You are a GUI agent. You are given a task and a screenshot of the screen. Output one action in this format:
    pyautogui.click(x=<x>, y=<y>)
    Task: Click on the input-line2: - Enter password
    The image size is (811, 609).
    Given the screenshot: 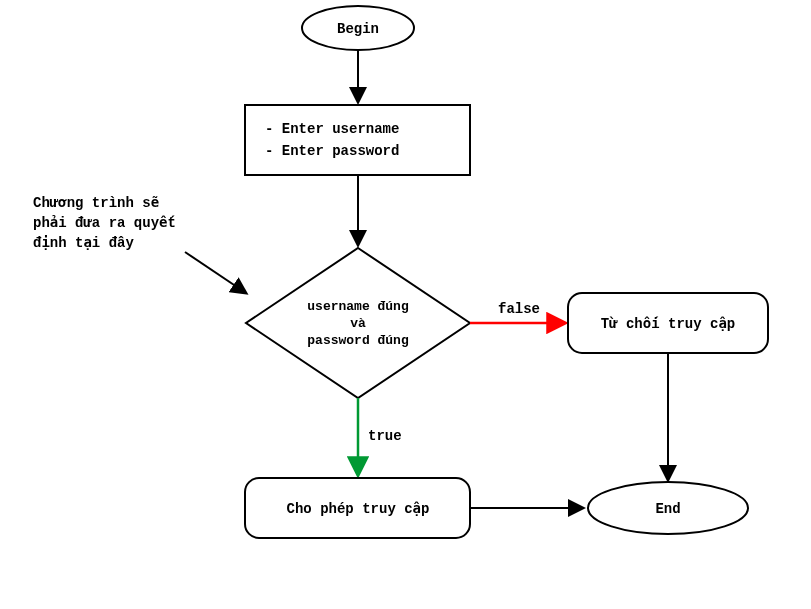 What is the action you would take?
    pyautogui.click(x=332, y=151)
    